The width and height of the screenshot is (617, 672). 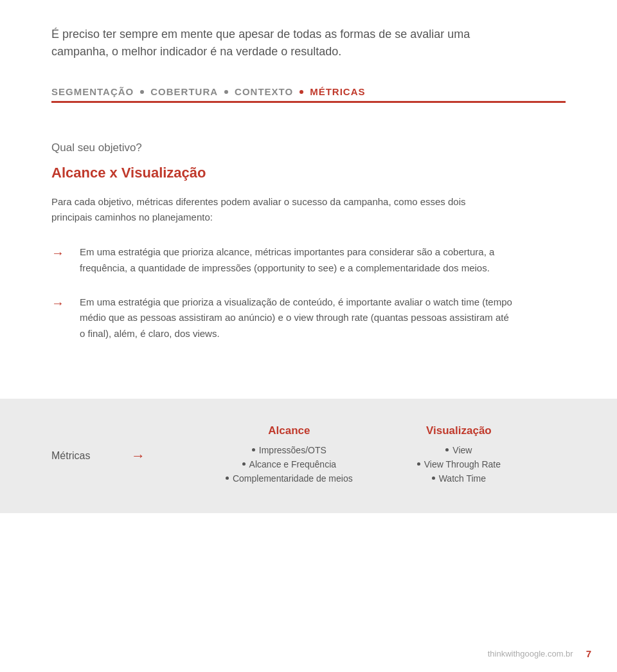 I want to click on metrics-alcance-title: Alcance, so click(x=289, y=431).